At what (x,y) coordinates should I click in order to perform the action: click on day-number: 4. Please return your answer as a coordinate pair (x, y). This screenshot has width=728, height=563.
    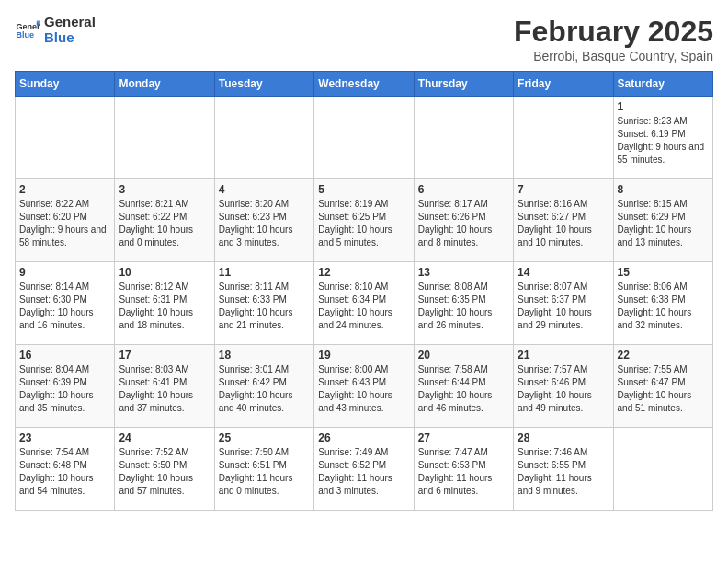
    Looking at the image, I should click on (265, 190).